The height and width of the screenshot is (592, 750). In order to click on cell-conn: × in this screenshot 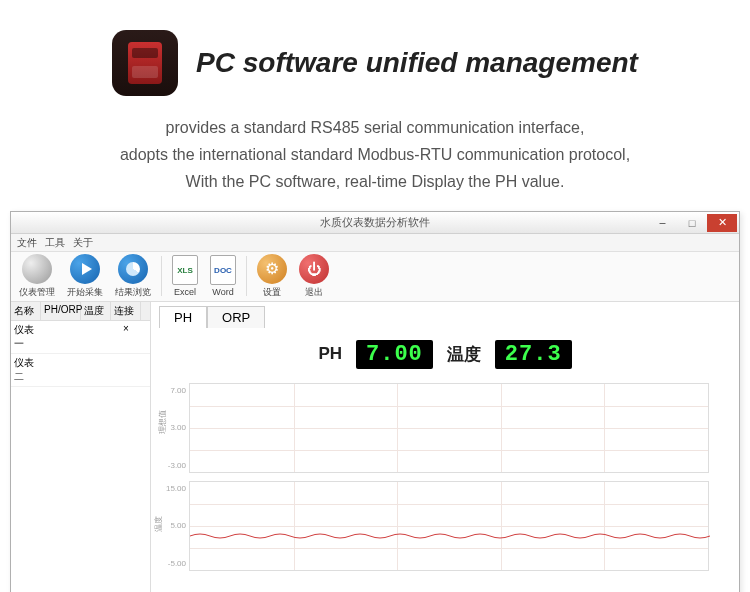, I will do `click(126, 337)`.